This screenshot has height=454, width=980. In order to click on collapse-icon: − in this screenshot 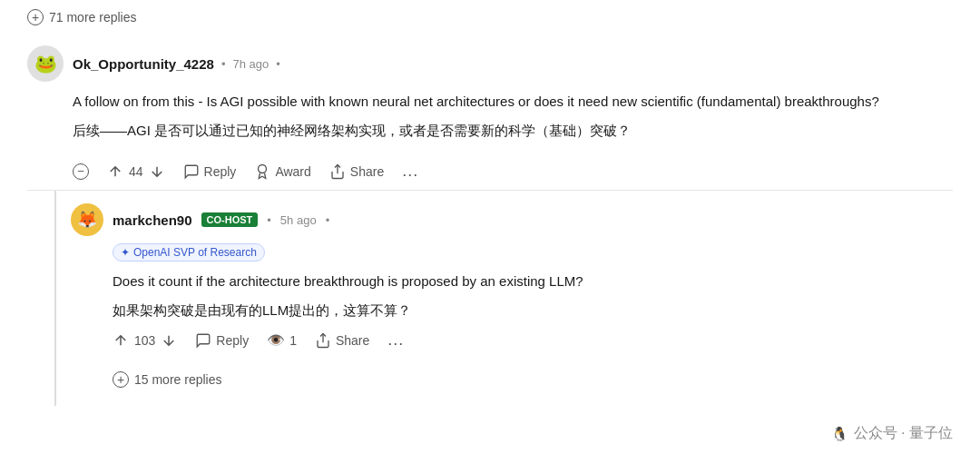, I will do `click(81, 172)`.